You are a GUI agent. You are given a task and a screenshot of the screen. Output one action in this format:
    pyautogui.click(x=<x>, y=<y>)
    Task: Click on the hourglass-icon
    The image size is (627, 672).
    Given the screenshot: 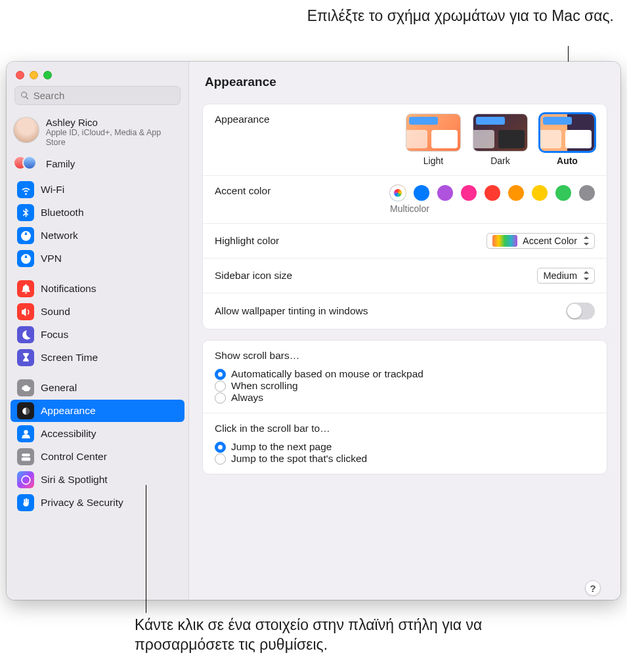 What is the action you would take?
    pyautogui.click(x=26, y=358)
    